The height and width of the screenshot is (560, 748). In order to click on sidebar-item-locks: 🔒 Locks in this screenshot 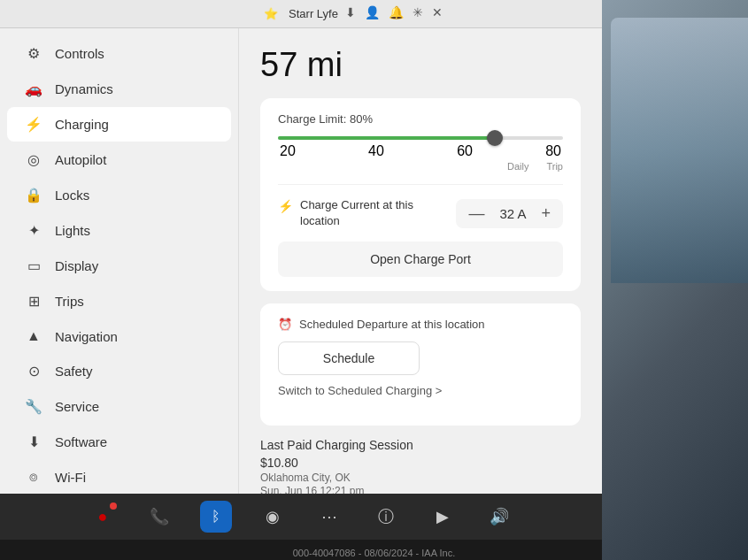, I will do `click(119, 195)`.